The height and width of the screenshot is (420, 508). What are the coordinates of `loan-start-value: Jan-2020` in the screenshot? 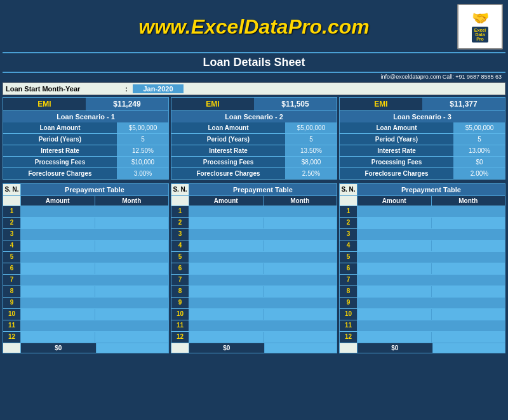 It's located at (158, 89).